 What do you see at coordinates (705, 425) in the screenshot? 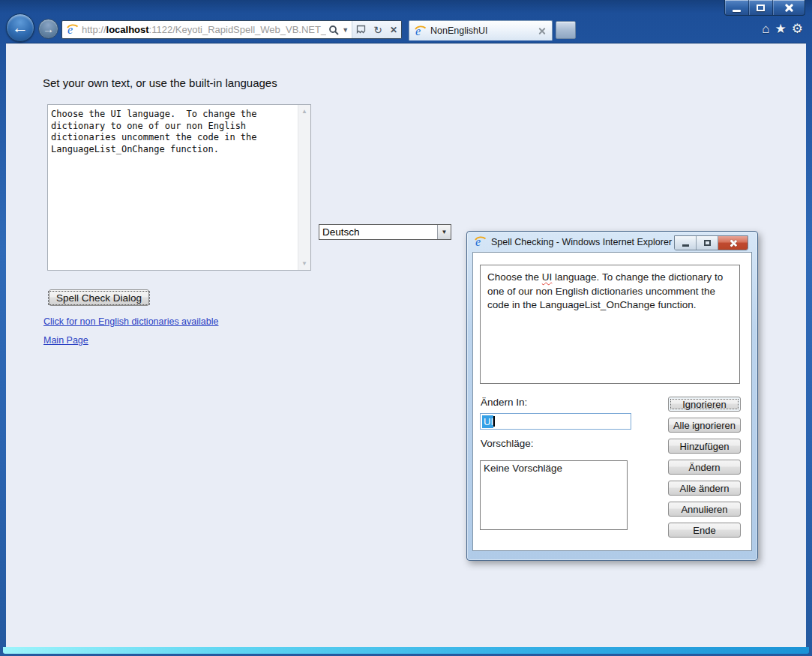
I see `ignore-all-button: Alle ignorieren` at bounding box center [705, 425].